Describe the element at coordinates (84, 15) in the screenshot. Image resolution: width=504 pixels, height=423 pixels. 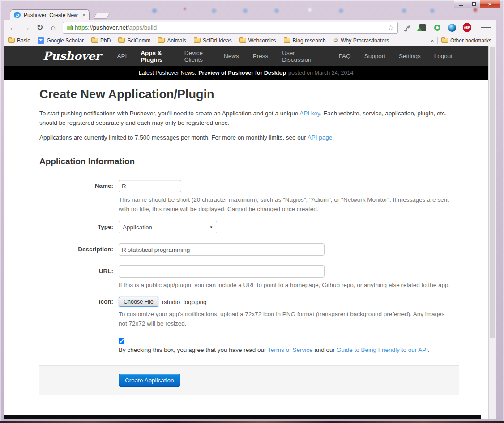
I see `tab-close-icon: ×` at that location.